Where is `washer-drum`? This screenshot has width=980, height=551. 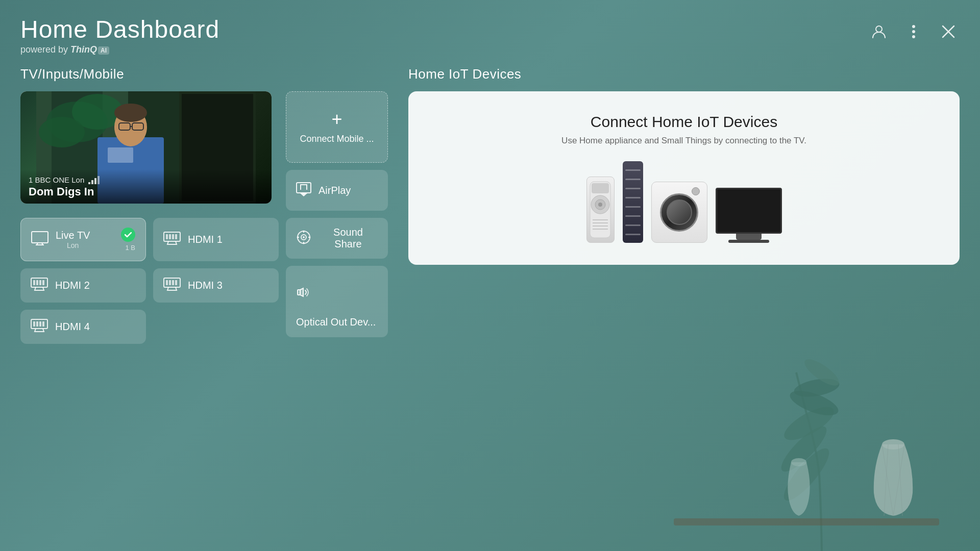 washer-drum is located at coordinates (679, 212).